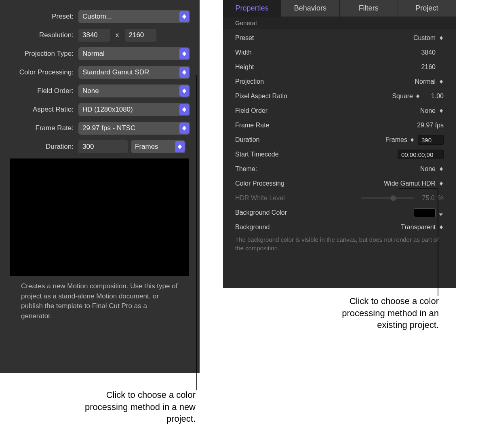 Image resolution: width=497 pixels, height=448 pixels. I want to click on frame-rate-value: 29.97 fps - NTSC, so click(109, 128).